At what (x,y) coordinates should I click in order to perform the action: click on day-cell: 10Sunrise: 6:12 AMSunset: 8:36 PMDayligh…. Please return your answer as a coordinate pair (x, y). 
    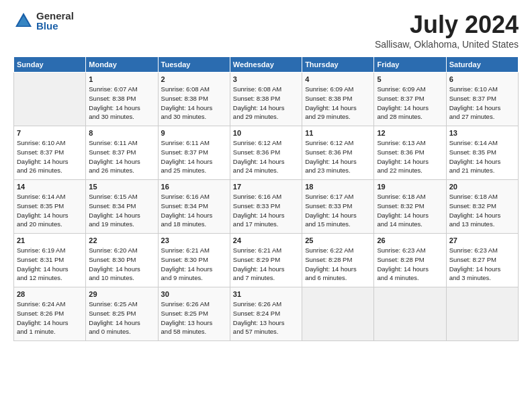
    Looking at the image, I should click on (266, 153).